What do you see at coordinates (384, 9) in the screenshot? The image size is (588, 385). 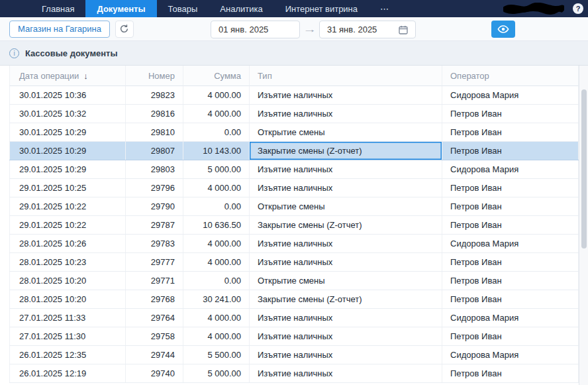 I see `tab-more: ⋯` at bounding box center [384, 9].